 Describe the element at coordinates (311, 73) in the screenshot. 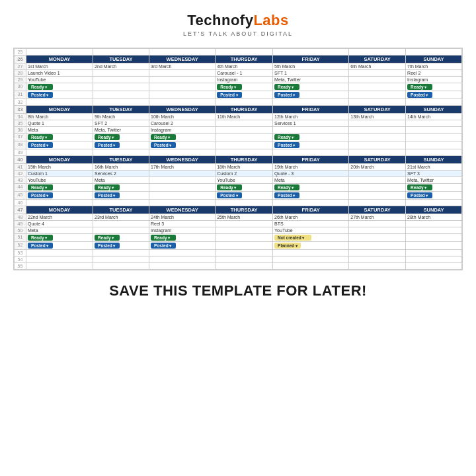

I see `calendar-cell: SFT 1` at that location.